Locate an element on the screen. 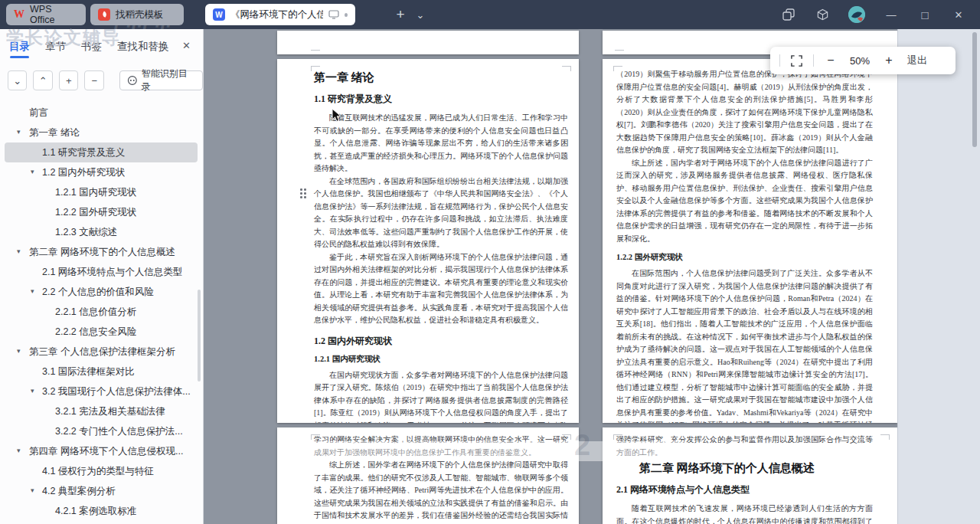 The height and width of the screenshot is (524, 980). zoom-out-button: − is located at coordinates (831, 61).